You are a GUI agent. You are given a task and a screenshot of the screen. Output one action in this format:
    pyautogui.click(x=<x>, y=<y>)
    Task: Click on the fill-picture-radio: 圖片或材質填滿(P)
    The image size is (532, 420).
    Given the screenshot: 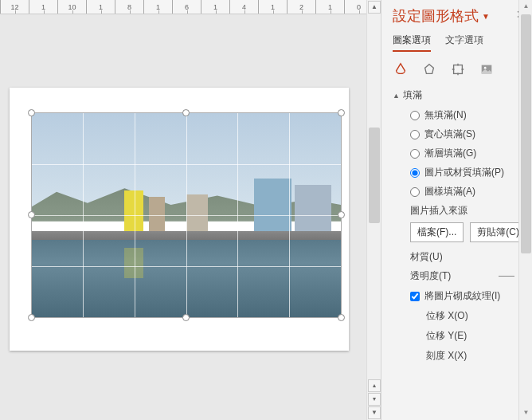 What is the action you would take?
    pyautogui.click(x=471, y=172)
    